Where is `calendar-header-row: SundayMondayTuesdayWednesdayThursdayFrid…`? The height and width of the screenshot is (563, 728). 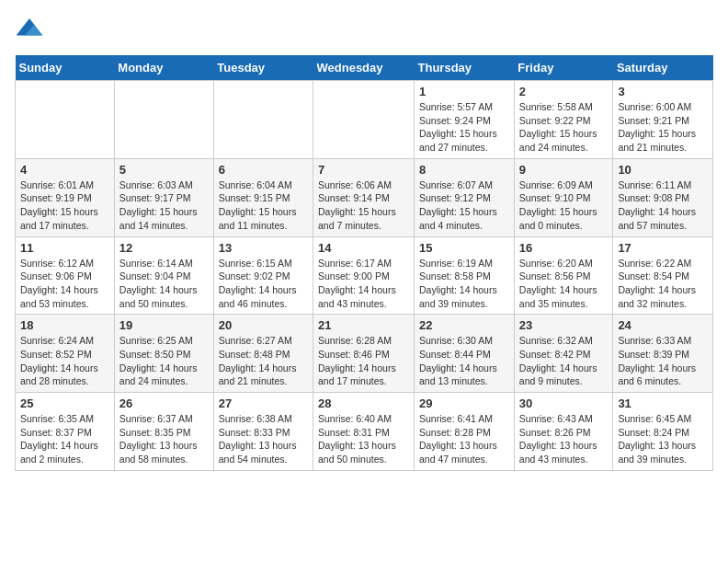
calendar-header-row: SundayMondayTuesdayWednesdayThursdayFrid… is located at coordinates (364, 68).